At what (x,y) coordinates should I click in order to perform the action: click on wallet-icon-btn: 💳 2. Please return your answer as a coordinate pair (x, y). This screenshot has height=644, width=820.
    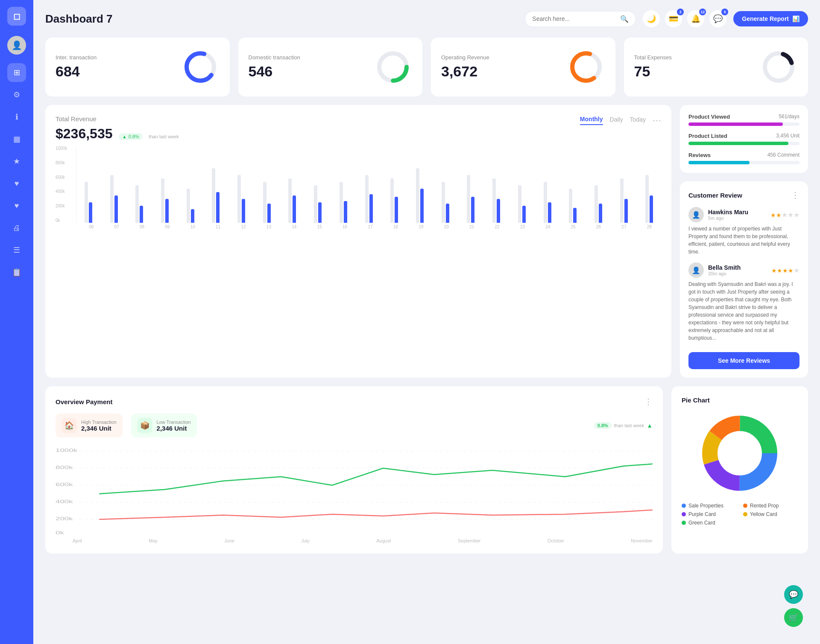
    Looking at the image, I should click on (674, 19).